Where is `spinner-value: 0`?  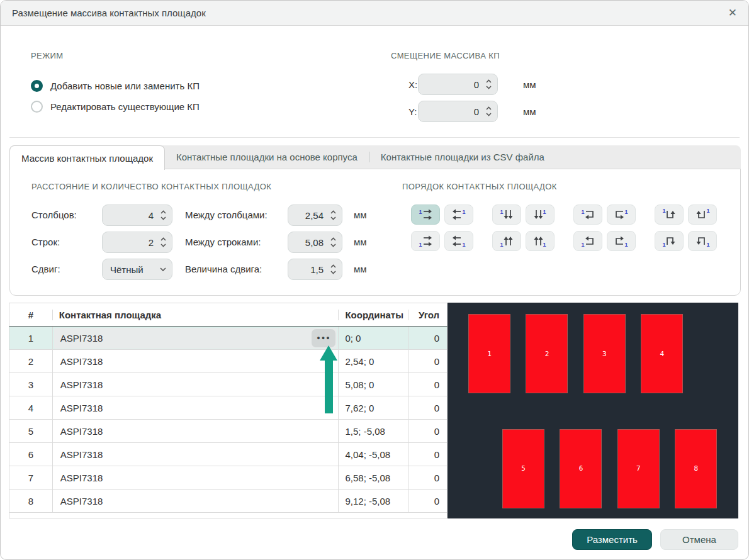
spinner-value: 0 is located at coordinates (456, 112).